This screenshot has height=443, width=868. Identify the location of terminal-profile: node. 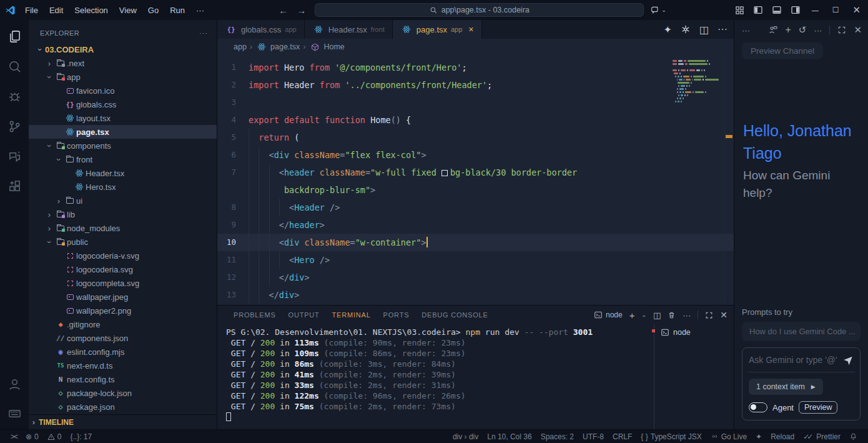
(608, 315).